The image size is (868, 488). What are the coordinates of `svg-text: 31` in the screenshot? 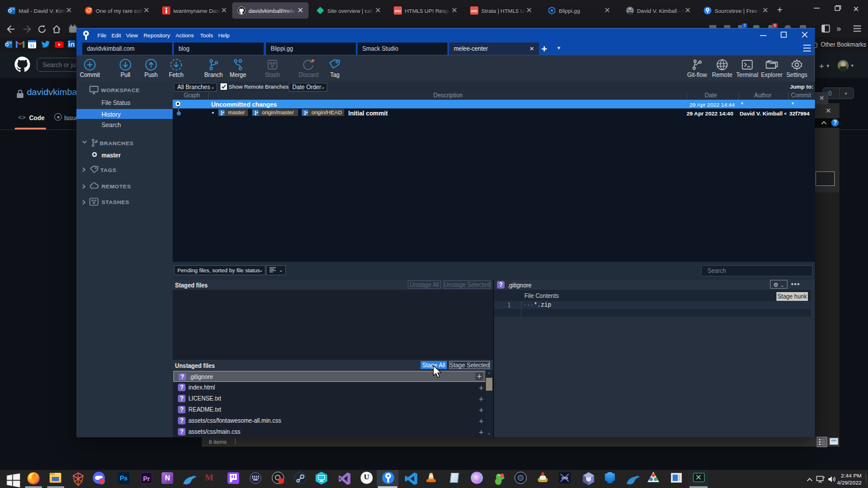 It's located at (33, 45).